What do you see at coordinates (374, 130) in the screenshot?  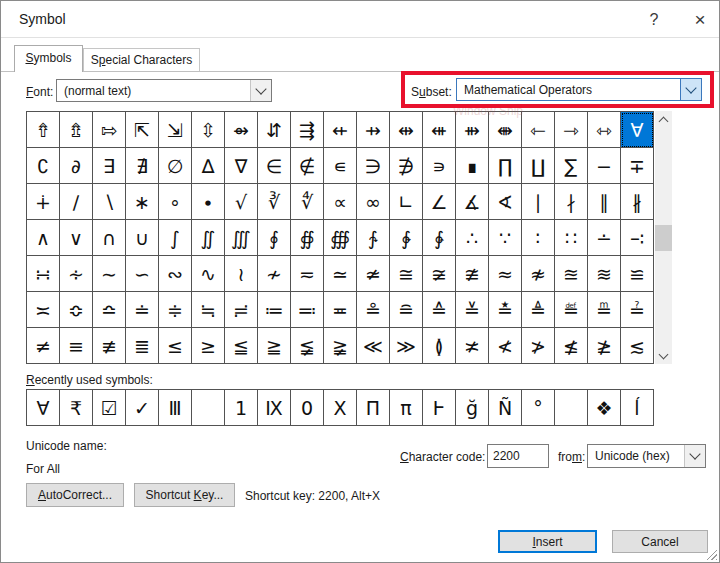 I see `symbol-cell: ⇸` at bounding box center [374, 130].